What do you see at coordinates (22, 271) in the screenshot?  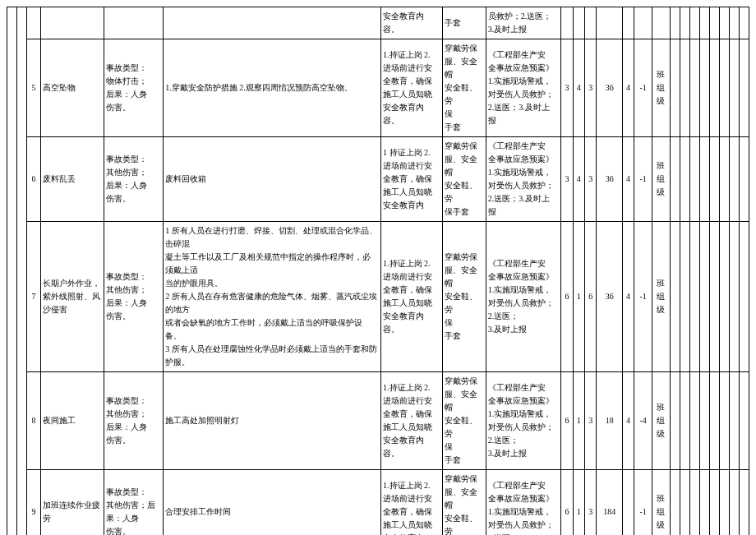 I see `spacer-b` at bounding box center [22, 271].